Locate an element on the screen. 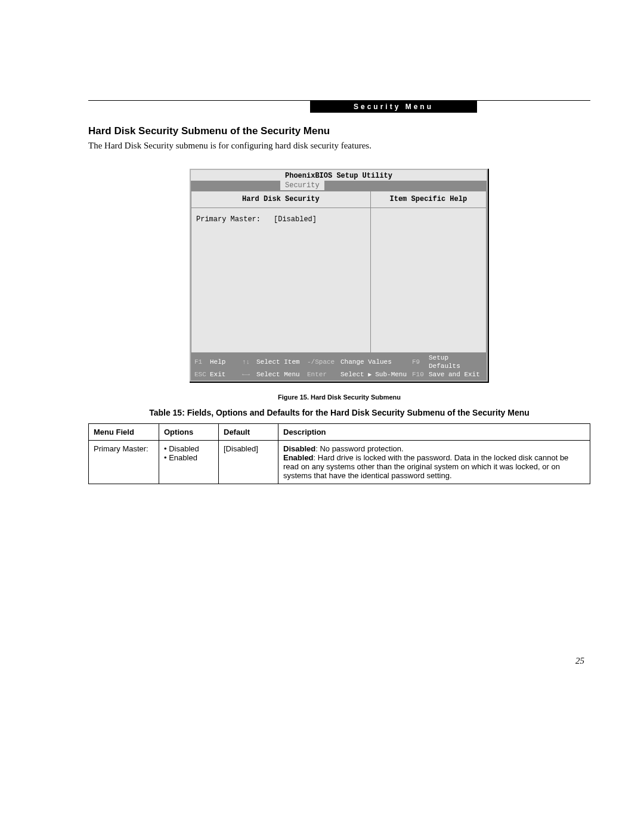 The height and width of the screenshot is (833, 644). bios-title-text: PhoenixBIOS Setup Utility is located at coordinates (339, 176).